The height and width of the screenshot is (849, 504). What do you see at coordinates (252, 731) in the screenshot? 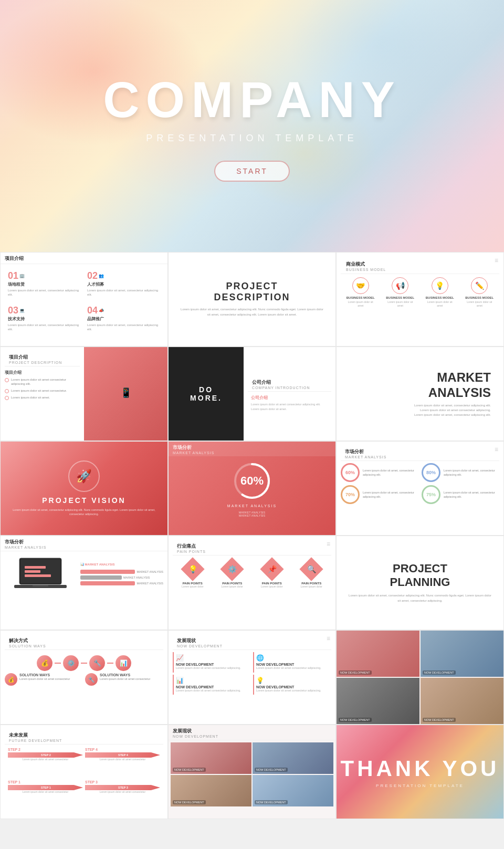
I see `slide18-cn: 发展现状` at bounding box center [252, 731].